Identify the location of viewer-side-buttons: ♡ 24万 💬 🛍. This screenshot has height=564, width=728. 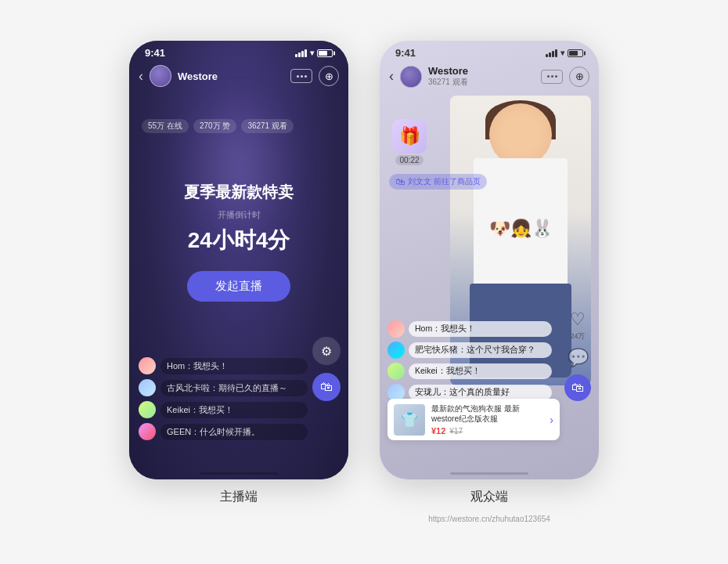
(578, 356).